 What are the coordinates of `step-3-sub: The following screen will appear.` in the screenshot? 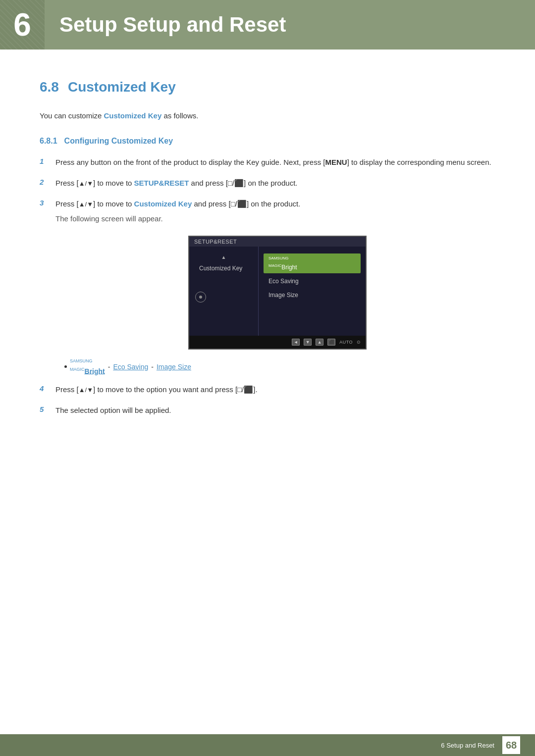 It's located at (178, 219).